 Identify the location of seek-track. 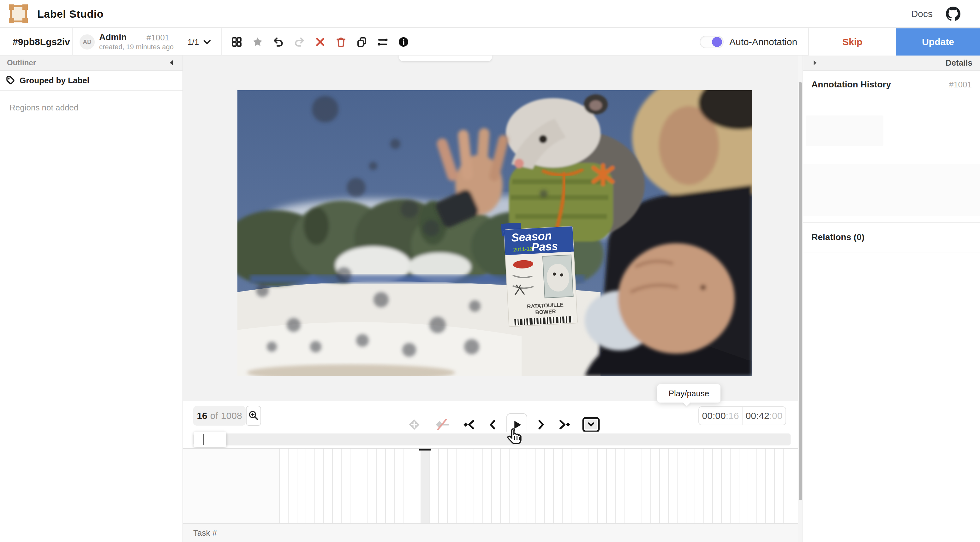
(492, 439).